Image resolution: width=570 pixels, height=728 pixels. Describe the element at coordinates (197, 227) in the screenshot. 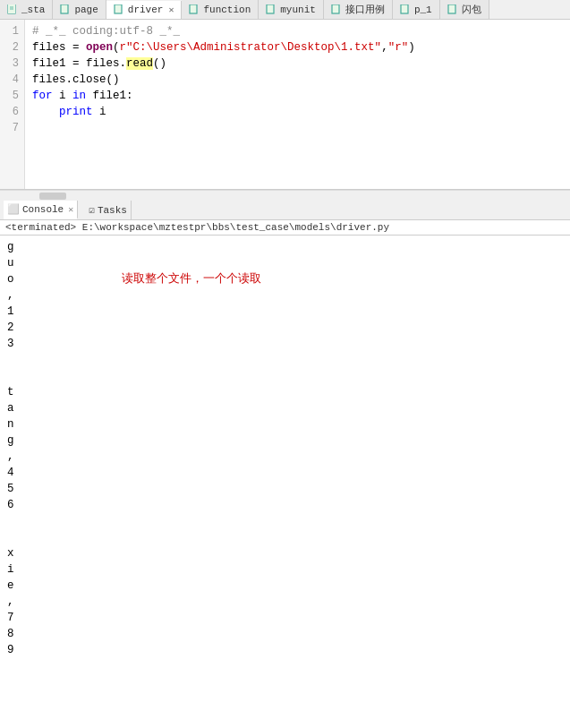

I see `status-text: <terminated> E:\workspace\mztestpr\bbs\t…` at that location.